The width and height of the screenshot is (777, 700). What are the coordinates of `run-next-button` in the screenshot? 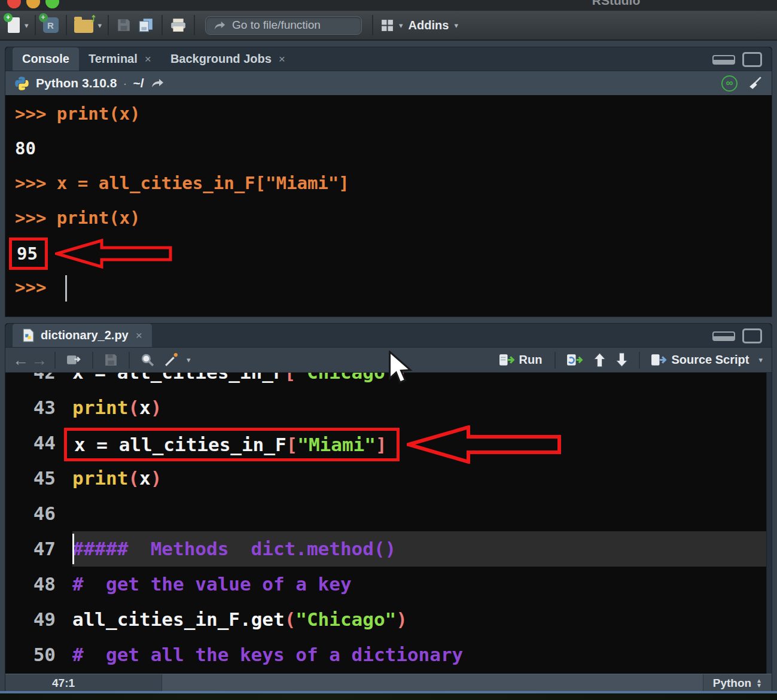 It's located at (622, 360).